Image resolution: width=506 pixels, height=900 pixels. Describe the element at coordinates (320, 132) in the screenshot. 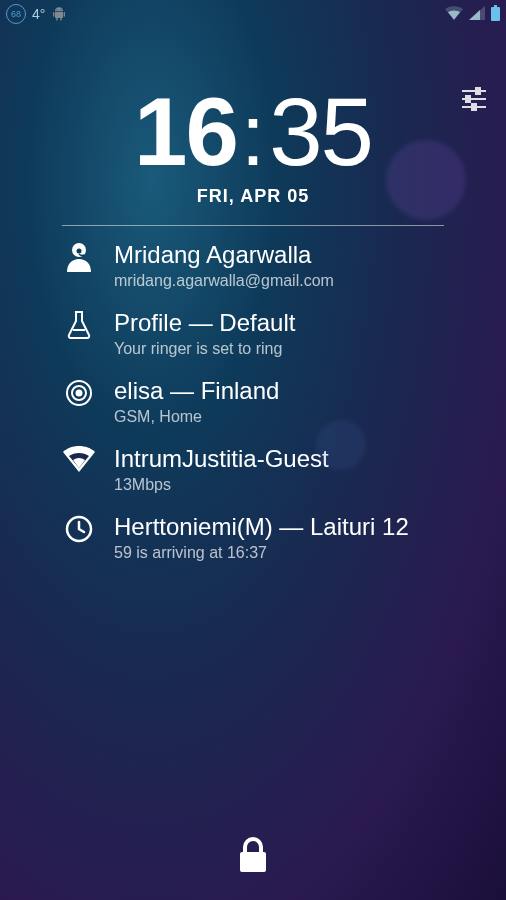

I see `clock-minutes: 35` at that location.